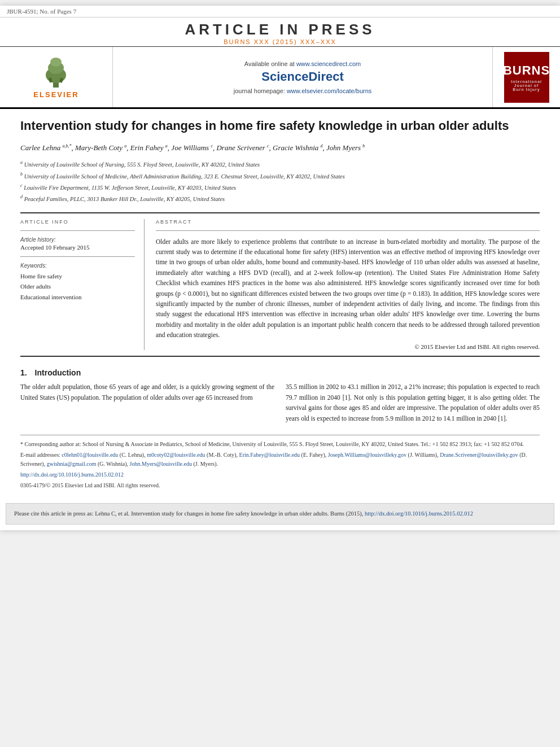 This screenshot has width=560, height=747. Describe the element at coordinates (147, 403) in the screenshot. I see `intro-left-col: The older adult population, those 65 yea…` at that location.